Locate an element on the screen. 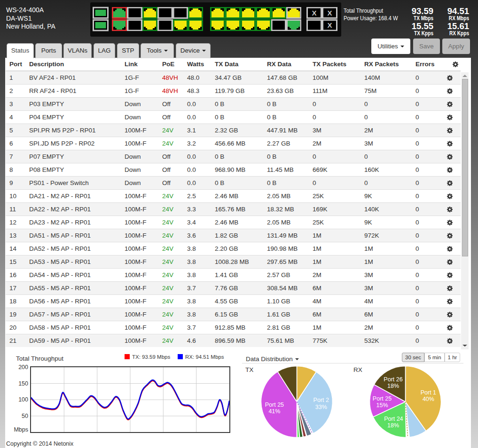  svg-text: 33% is located at coordinates (321, 407).